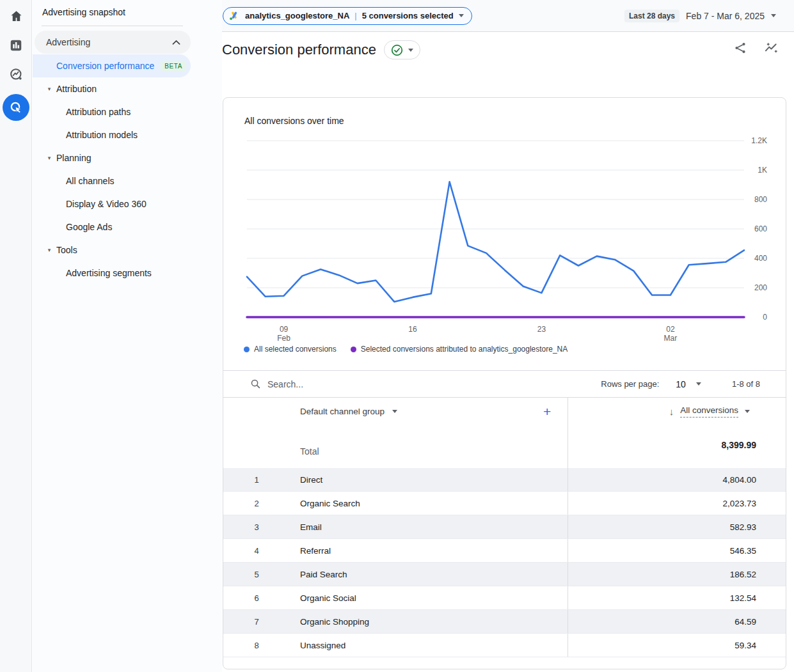  Describe the element at coordinates (113, 42) in the screenshot. I see `nav-section-advertising: Advertising` at that location.